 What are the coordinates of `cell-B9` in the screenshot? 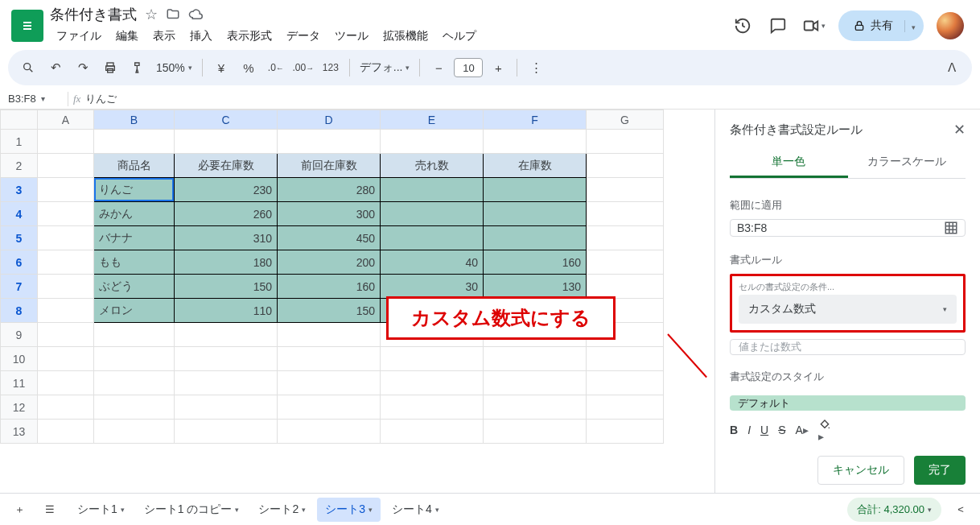 It's located at (134, 335).